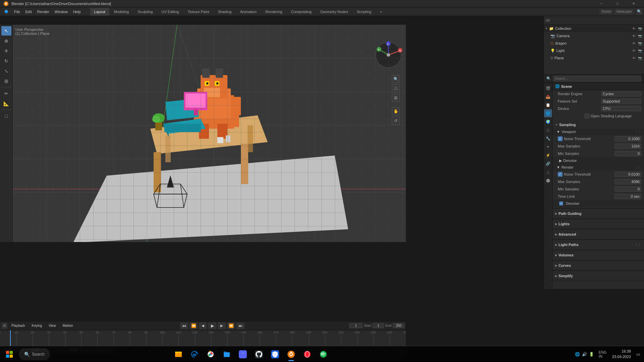  Describe the element at coordinates (145, 12) in the screenshot. I see `workspace-tab-sculpting: Sculpting` at that location.